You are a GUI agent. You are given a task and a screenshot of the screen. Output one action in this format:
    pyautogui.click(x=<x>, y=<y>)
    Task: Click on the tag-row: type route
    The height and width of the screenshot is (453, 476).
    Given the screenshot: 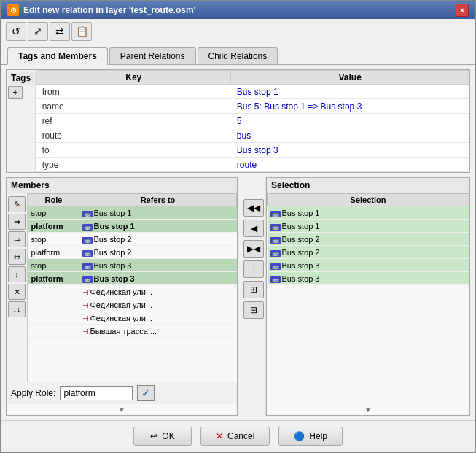 What is the action you would take?
    pyautogui.click(x=253, y=165)
    